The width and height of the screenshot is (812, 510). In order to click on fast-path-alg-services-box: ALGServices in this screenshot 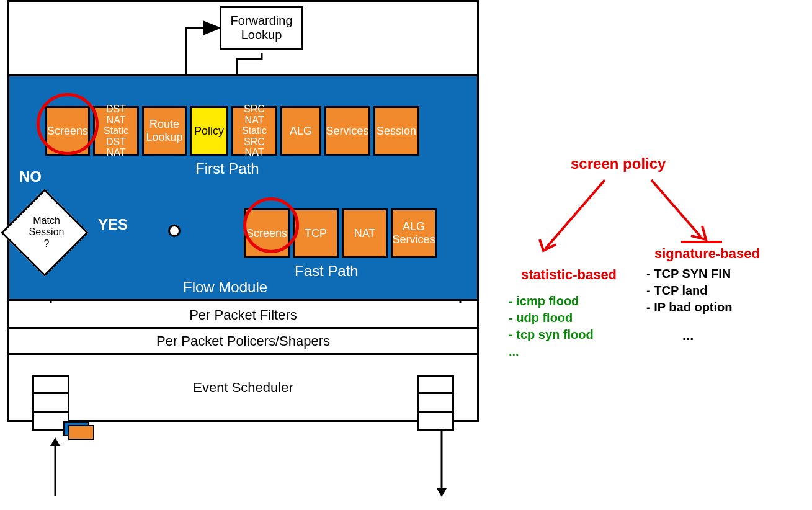, I will do `click(414, 233)`.